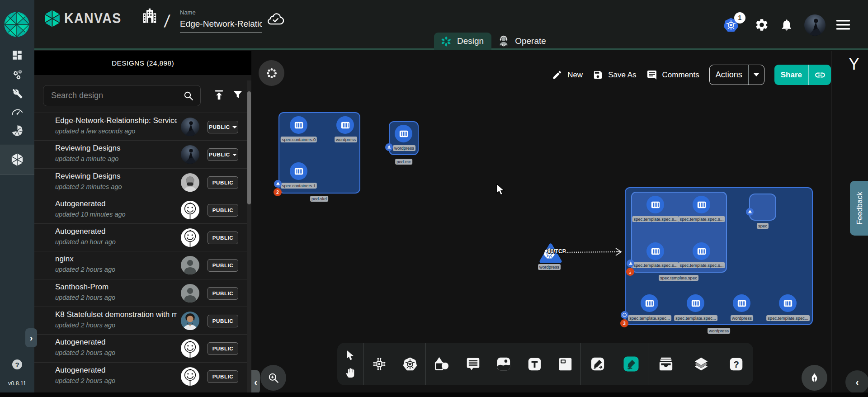 The image size is (868, 397). I want to click on zoom-button, so click(273, 378).